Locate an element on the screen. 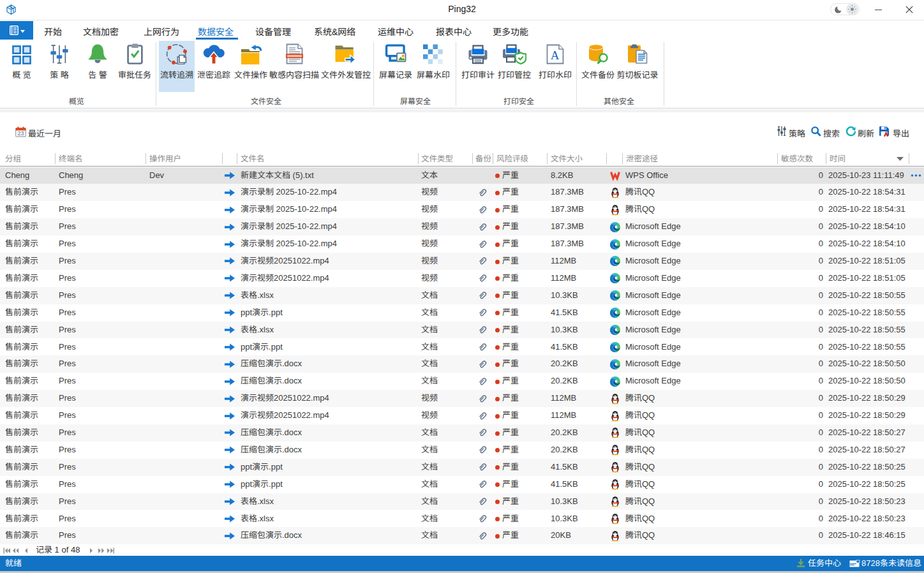 This screenshot has width=924, height=573. svg-text: 23 is located at coordinates (20, 133).